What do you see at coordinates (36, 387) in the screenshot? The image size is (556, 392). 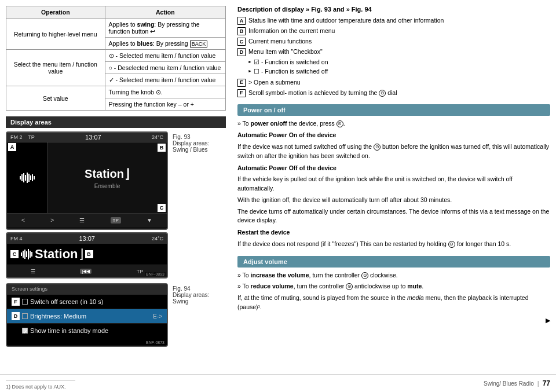 I see `footnote-text: 1) Does not apply to AUX.` at bounding box center [36, 387].